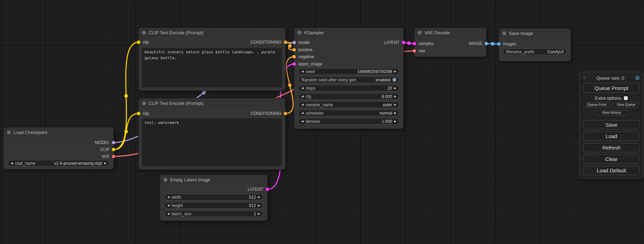  What do you see at coordinates (626, 105) in the screenshot?
I see `view-queue-button: View Queue` at bounding box center [626, 105].